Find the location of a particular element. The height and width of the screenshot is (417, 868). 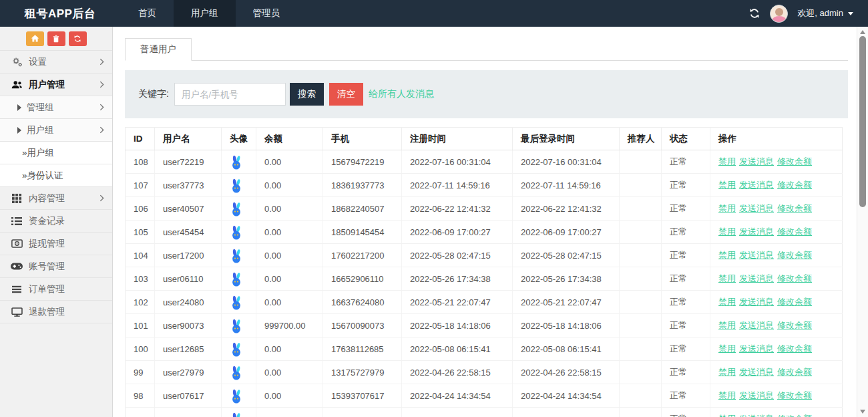

content-tabbar: 普通用户 is located at coordinates (486, 49).